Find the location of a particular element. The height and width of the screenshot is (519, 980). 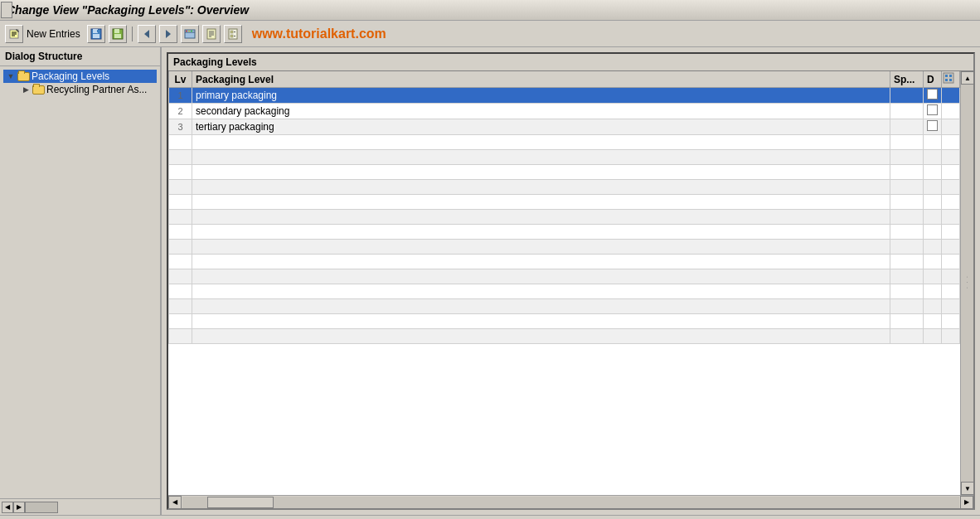

scroll-down-button: ▼ is located at coordinates (967, 488).